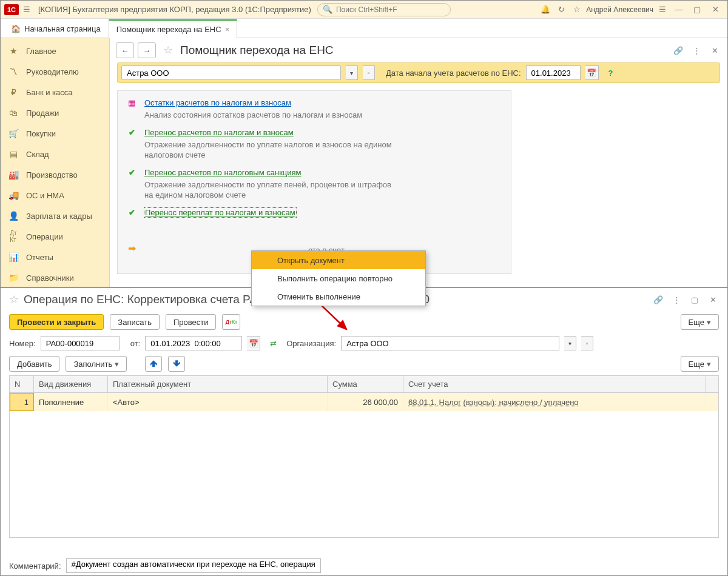 The image size is (728, 576). What do you see at coordinates (96, 364) in the screenshot?
I see `fill-button: Заполнить` at bounding box center [96, 364].